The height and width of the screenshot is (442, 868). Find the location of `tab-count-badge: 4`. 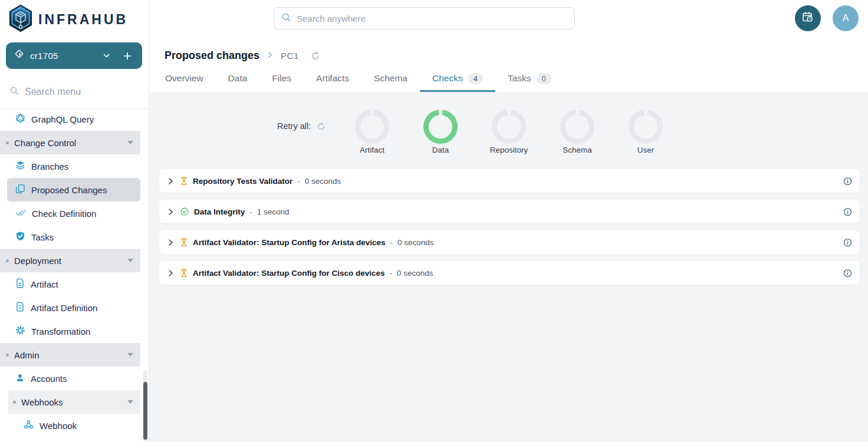

tab-count-badge: 4 is located at coordinates (475, 79).